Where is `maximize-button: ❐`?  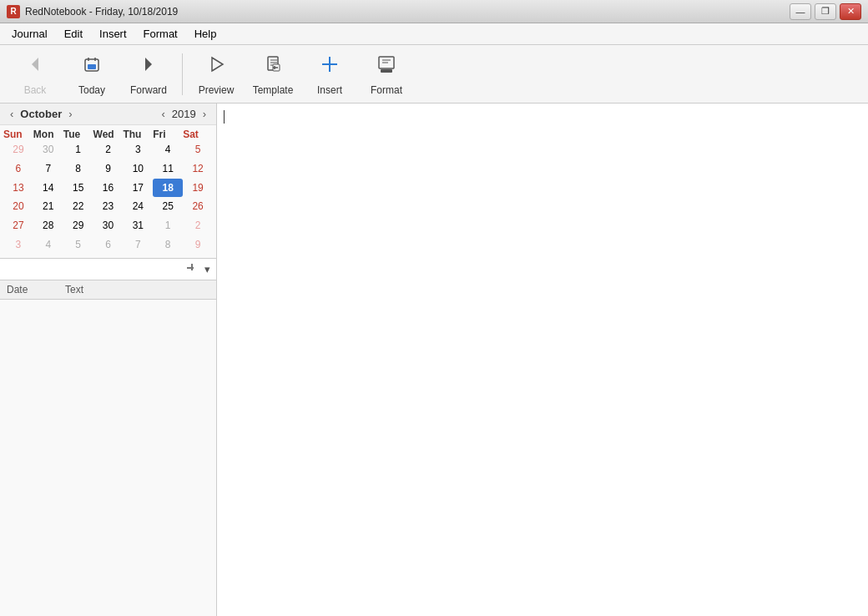 maximize-button: ❐ is located at coordinates (825, 12).